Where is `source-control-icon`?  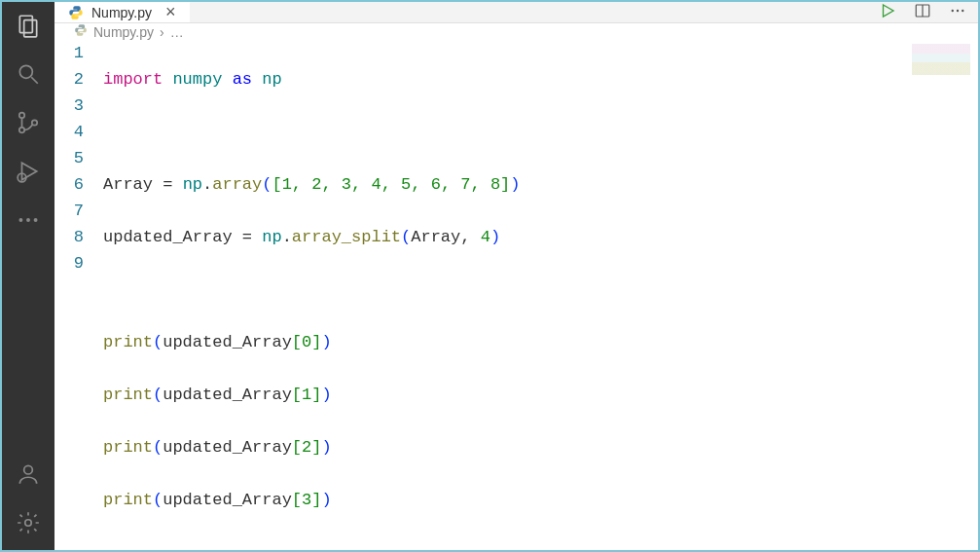 source-control-icon is located at coordinates (28, 123).